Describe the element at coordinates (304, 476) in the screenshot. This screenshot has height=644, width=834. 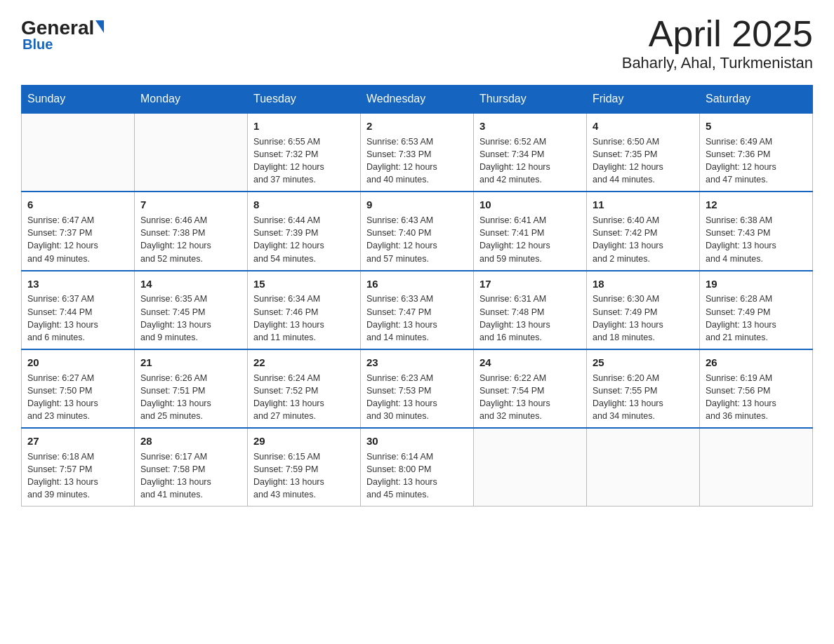
I see `day-detail: Sunrise: 6:15 AMSunset: 7:59 PMDaylight:…` at that location.